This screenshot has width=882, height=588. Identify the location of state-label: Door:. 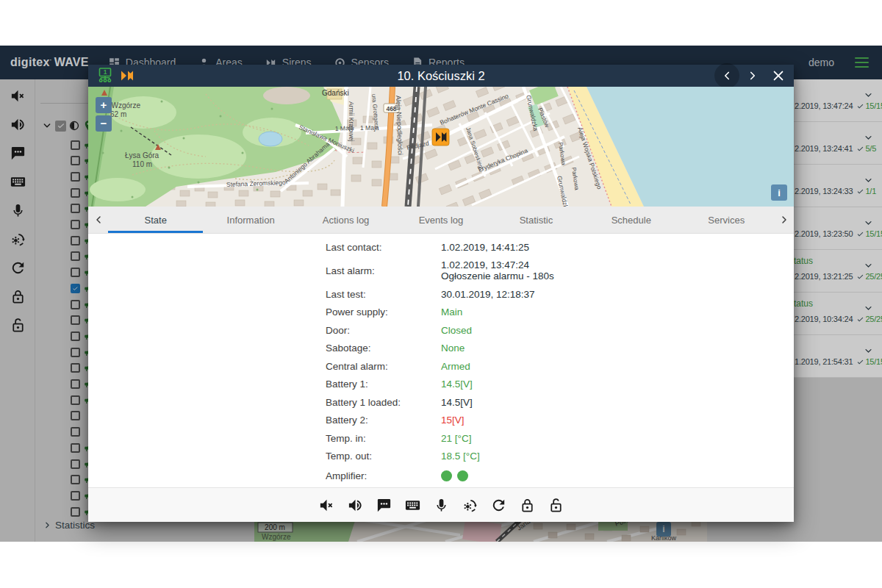
(384, 331).